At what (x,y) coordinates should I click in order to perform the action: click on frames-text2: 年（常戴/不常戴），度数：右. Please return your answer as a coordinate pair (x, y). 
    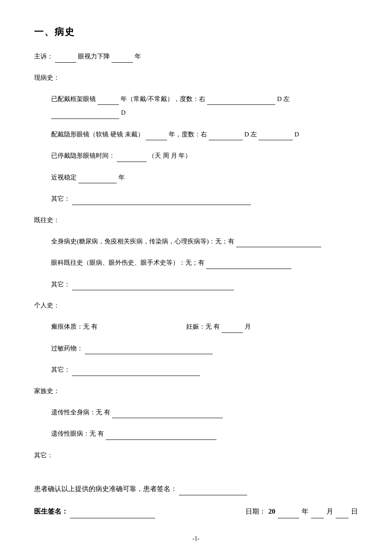
    Looking at the image, I should click on (163, 99).